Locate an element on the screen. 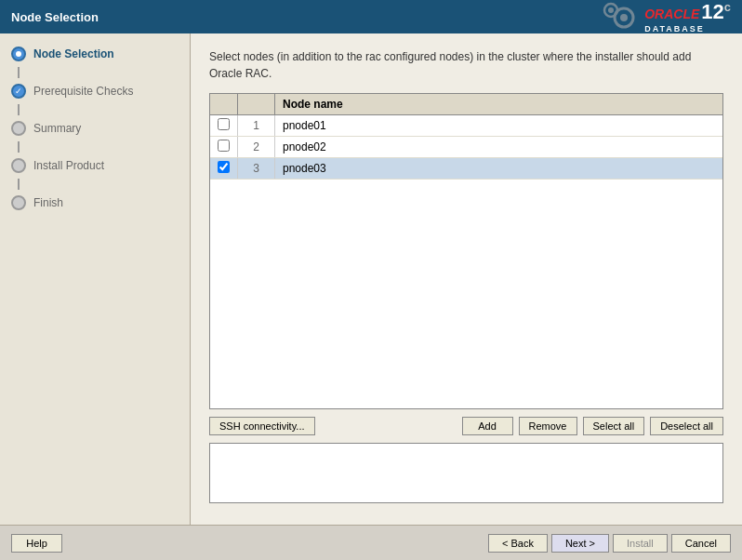  oracle-brand-text: ORACLE is located at coordinates (671, 14).